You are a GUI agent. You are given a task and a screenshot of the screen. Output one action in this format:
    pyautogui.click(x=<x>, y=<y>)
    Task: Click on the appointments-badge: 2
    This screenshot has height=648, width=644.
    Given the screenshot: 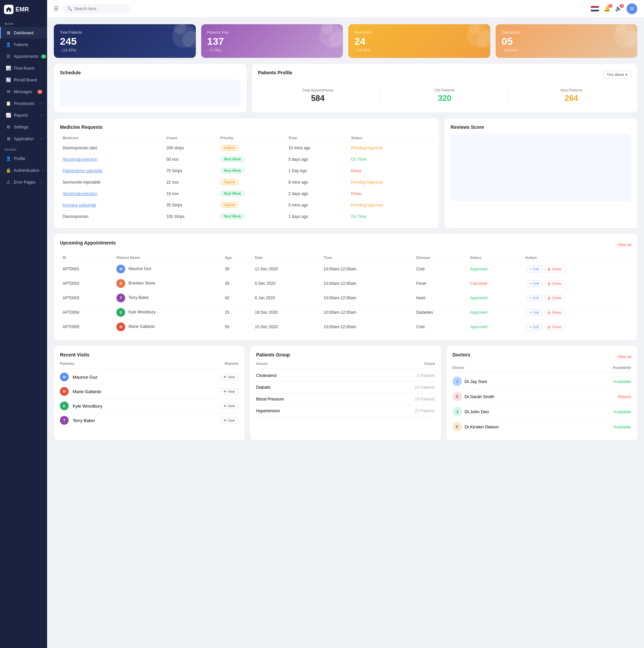 What is the action you would take?
    pyautogui.click(x=44, y=56)
    